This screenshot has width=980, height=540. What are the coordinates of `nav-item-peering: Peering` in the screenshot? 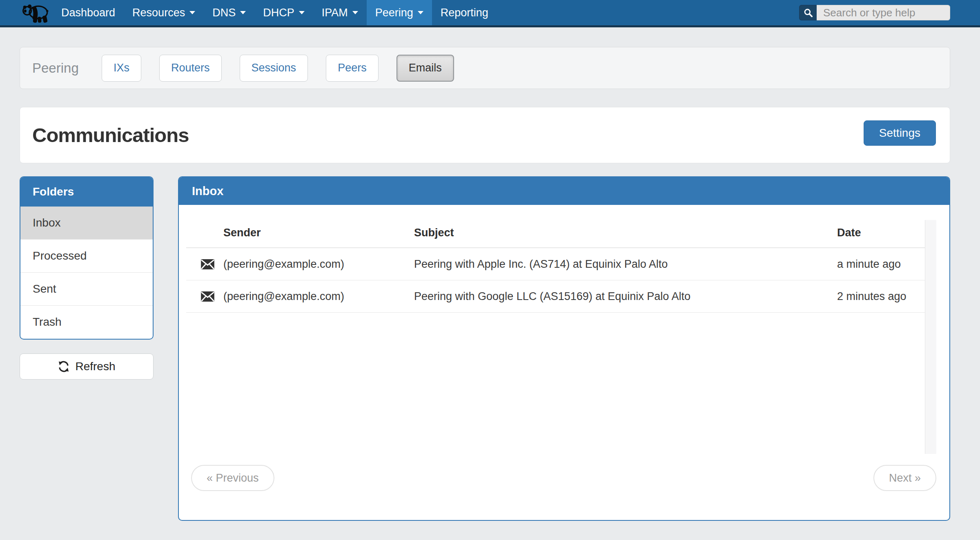 It's located at (399, 13).